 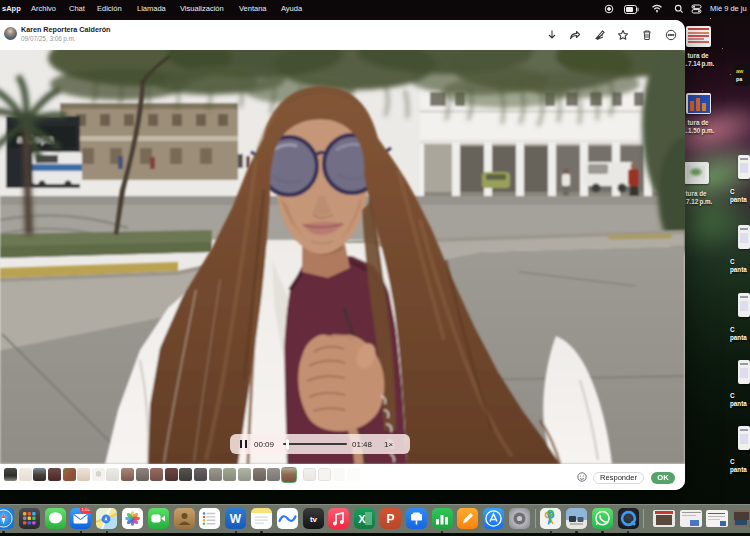 What do you see at coordinates (314, 520) in the screenshot?
I see `svg-text: tv` at bounding box center [314, 520].